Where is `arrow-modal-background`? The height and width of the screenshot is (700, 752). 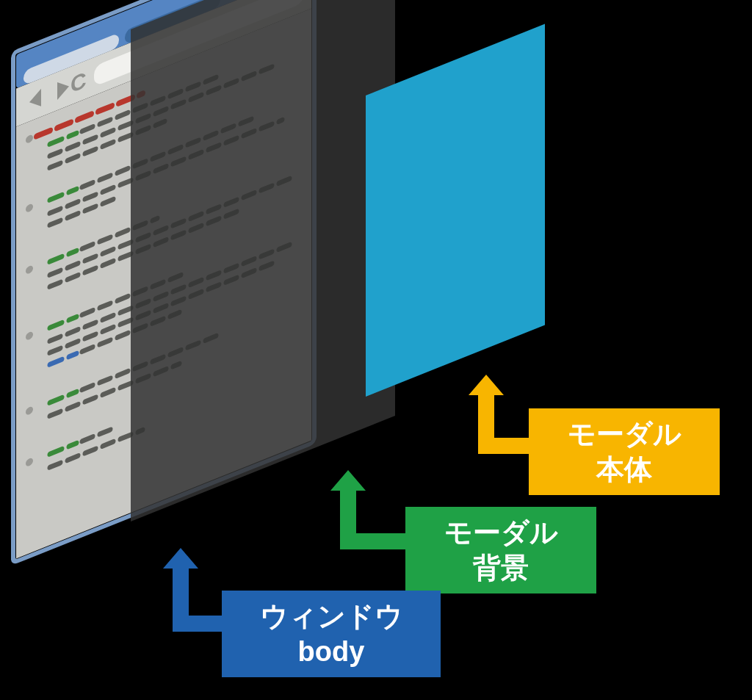 arrow-modal-background is located at coordinates (372, 510).